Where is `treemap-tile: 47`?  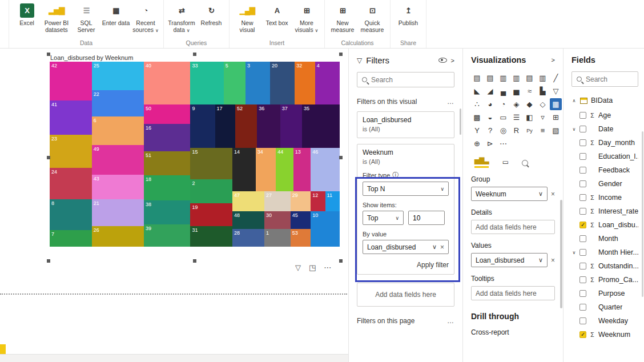
treemap-tile: 47 is located at coordinates (248, 202).